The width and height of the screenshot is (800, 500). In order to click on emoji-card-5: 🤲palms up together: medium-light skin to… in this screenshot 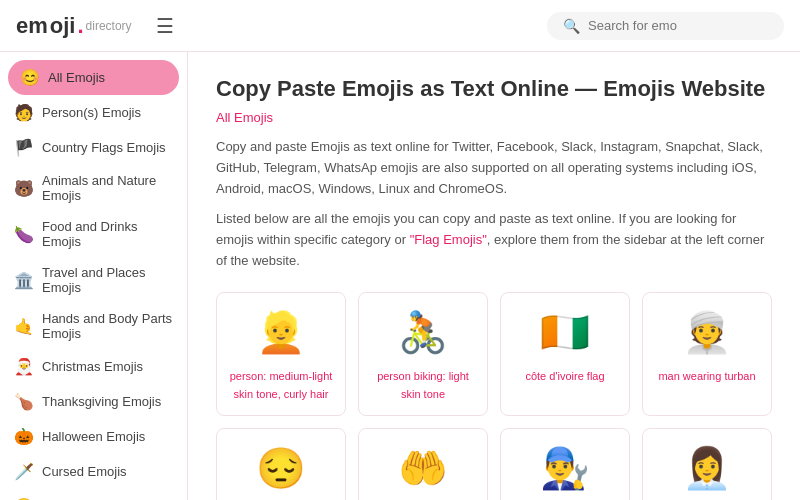, I will do `click(423, 464)`.